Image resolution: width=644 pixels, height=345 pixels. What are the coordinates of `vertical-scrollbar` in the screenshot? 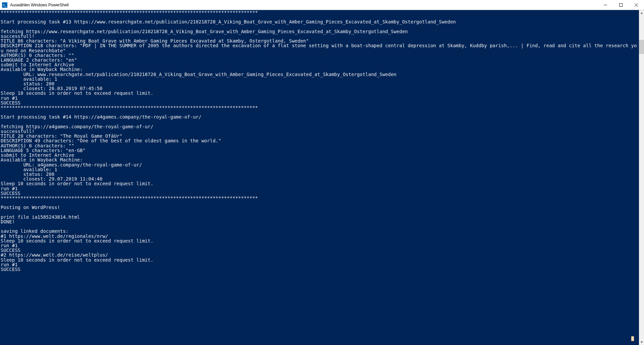 It's located at (641, 178).